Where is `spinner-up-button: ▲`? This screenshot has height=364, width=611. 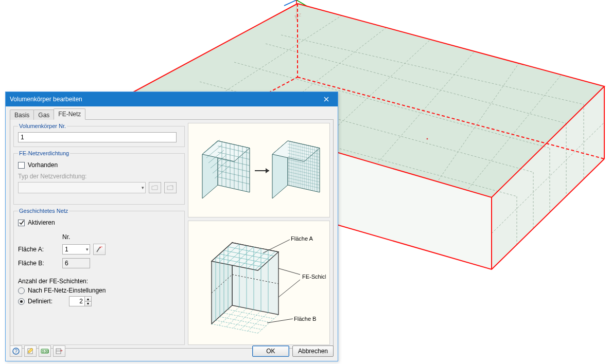
spinner-up-button: ▲ is located at coordinates (88, 299).